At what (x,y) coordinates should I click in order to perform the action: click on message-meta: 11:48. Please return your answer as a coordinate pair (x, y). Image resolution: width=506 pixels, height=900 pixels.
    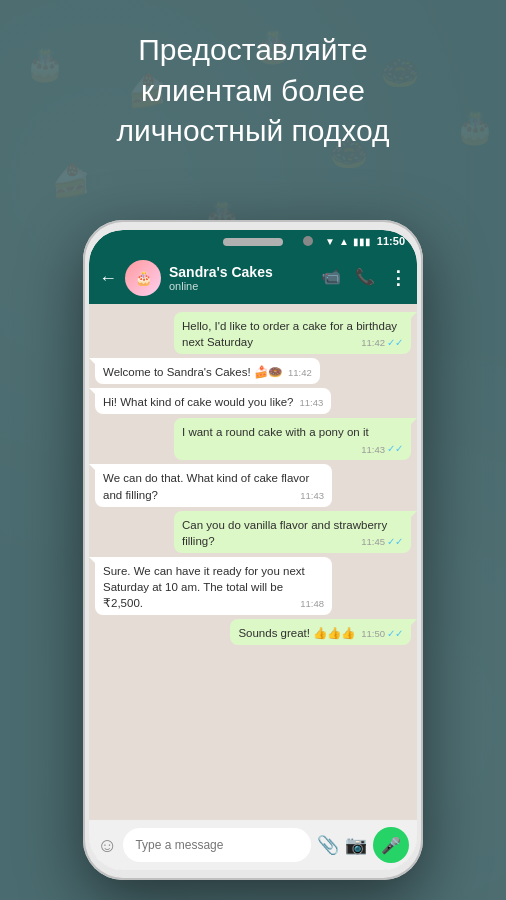
    Looking at the image, I should click on (312, 604).